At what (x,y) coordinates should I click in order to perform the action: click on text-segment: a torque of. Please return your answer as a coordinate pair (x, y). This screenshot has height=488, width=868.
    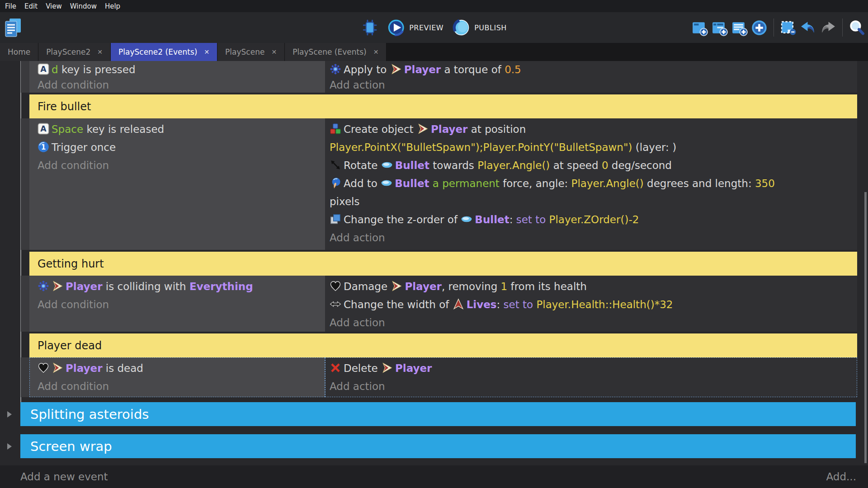
    Looking at the image, I should click on (473, 70).